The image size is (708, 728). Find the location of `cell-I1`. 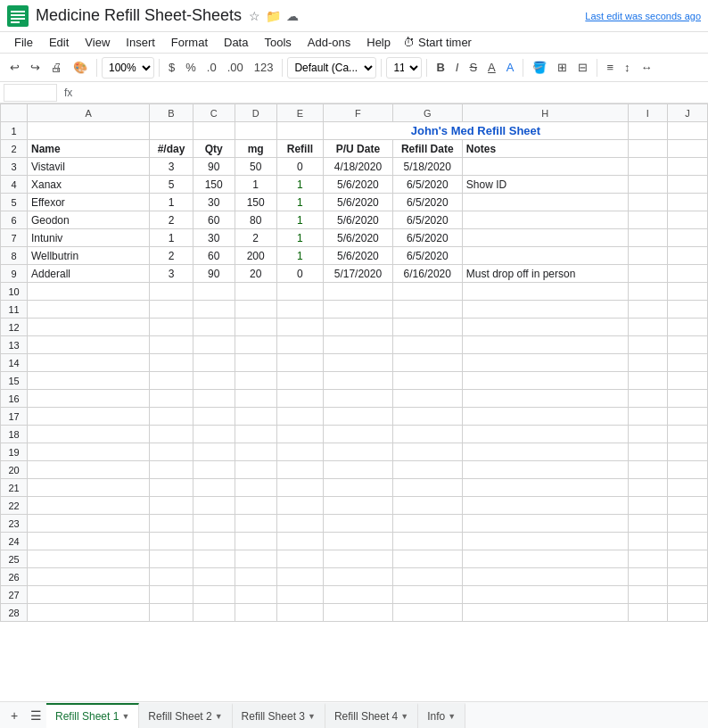

cell-I1 is located at coordinates (647, 131).